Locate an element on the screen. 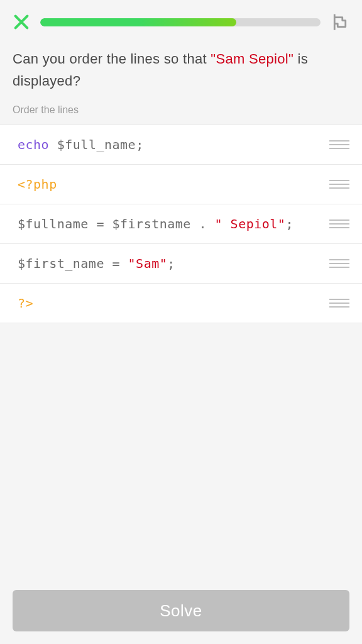 The width and height of the screenshot is (362, 644). code-content: echo $full_name; is located at coordinates (170, 145).